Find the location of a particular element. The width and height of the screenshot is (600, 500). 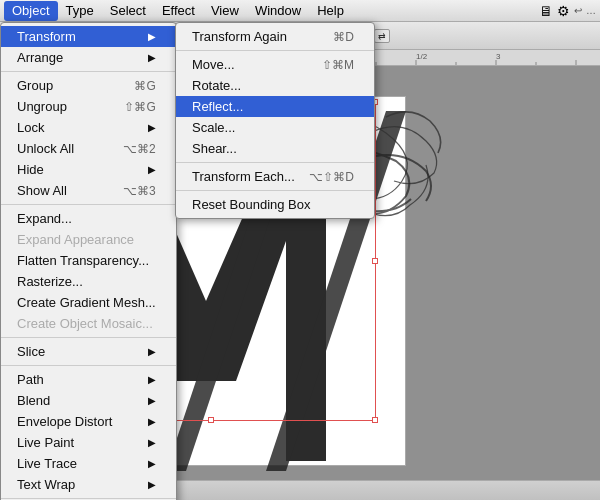

submenu-scale: Scale... is located at coordinates (275, 128).